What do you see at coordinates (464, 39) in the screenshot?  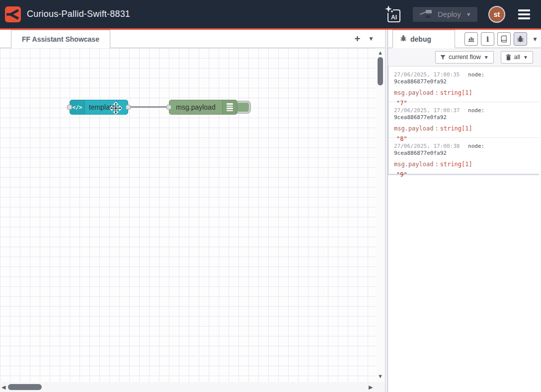 I see `sidebar-tabbar: debug i` at bounding box center [464, 39].